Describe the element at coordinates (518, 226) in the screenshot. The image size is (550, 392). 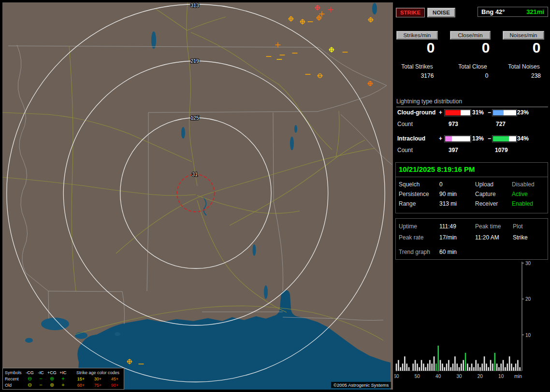
I see `plot-label: Plot` at that location.